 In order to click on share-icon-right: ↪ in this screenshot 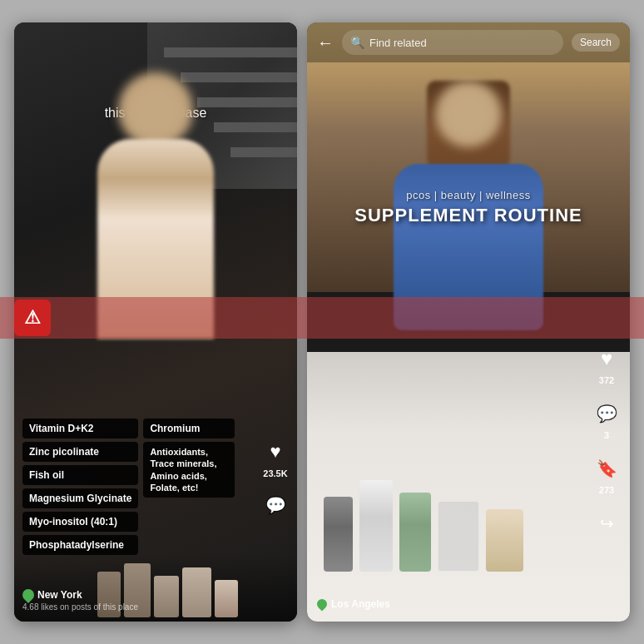, I will do `click(607, 523)`.